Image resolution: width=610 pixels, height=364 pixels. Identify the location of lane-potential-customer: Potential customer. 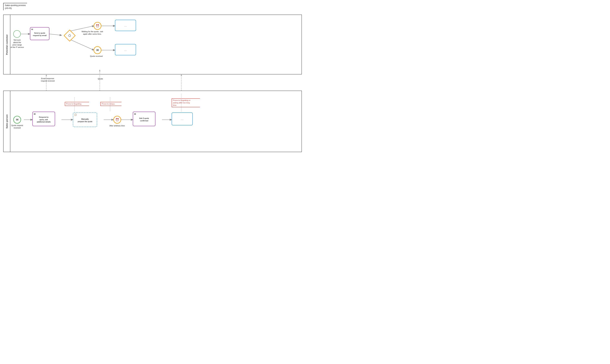
(153, 44).